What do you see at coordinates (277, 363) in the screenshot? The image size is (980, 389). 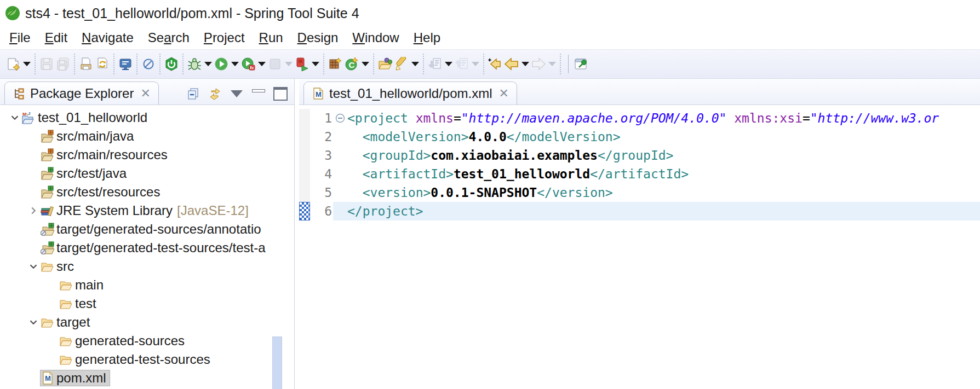 I see `vertical-scrollbar` at bounding box center [277, 363].